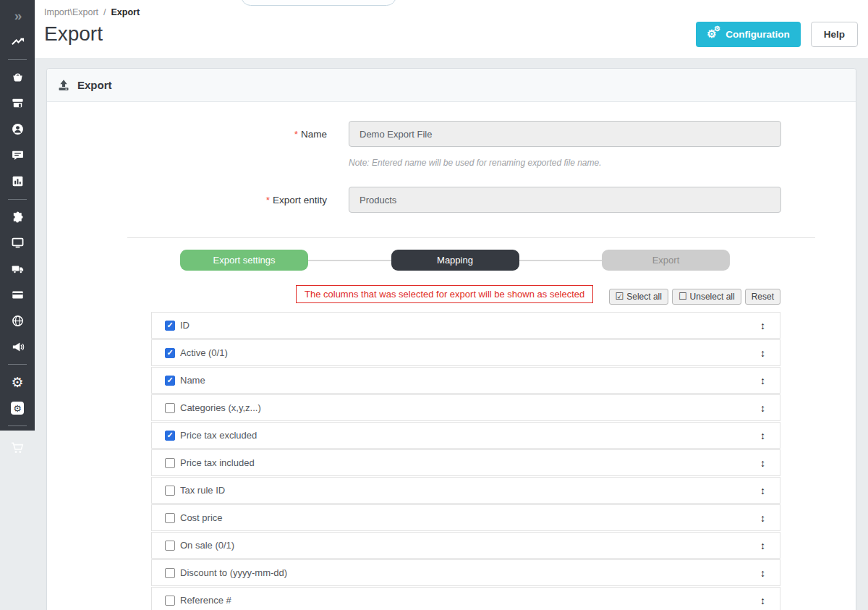 The image size is (868, 610). I want to click on column-row: Categories (x,y,z...), so click(466, 408).